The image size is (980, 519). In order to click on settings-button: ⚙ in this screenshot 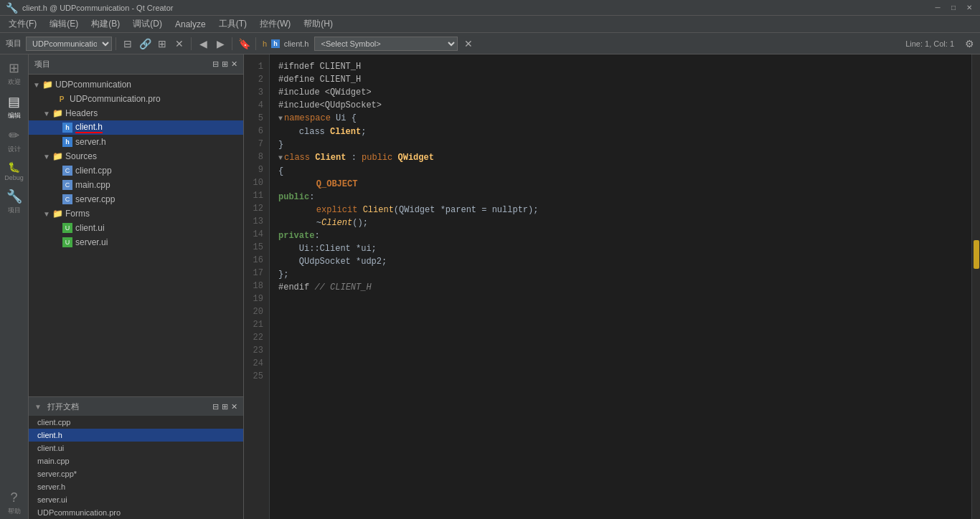, I will do `click(969, 44)`.